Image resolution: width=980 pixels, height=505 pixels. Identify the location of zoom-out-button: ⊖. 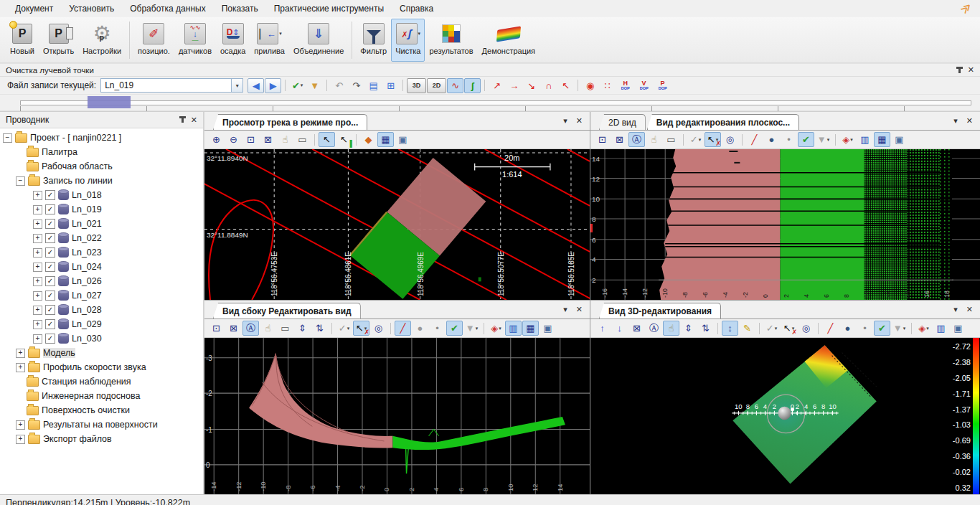
(234, 139).